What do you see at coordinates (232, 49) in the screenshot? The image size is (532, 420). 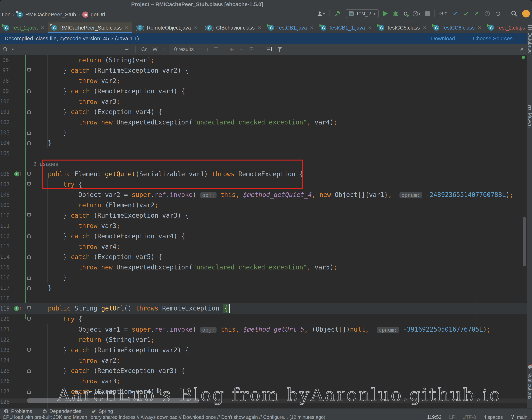 I see `add-occurrence-icon: +II` at bounding box center [232, 49].